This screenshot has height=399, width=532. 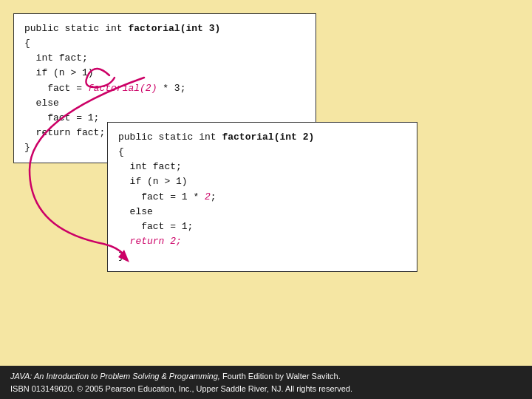 What do you see at coordinates (262, 227) in the screenshot?
I see `code-line: fact = 1;` at bounding box center [262, 227].